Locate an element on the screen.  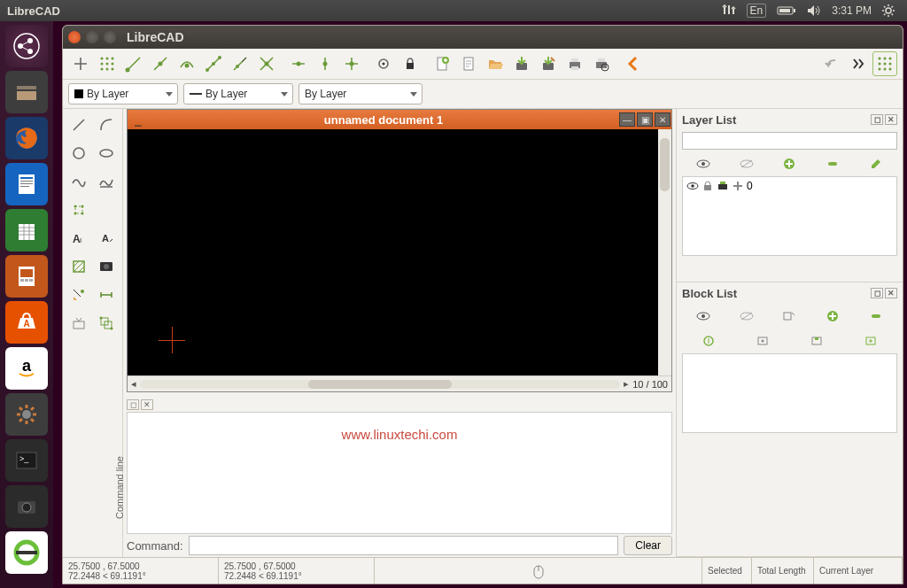
tool-image is located at coordinates (106, 267).